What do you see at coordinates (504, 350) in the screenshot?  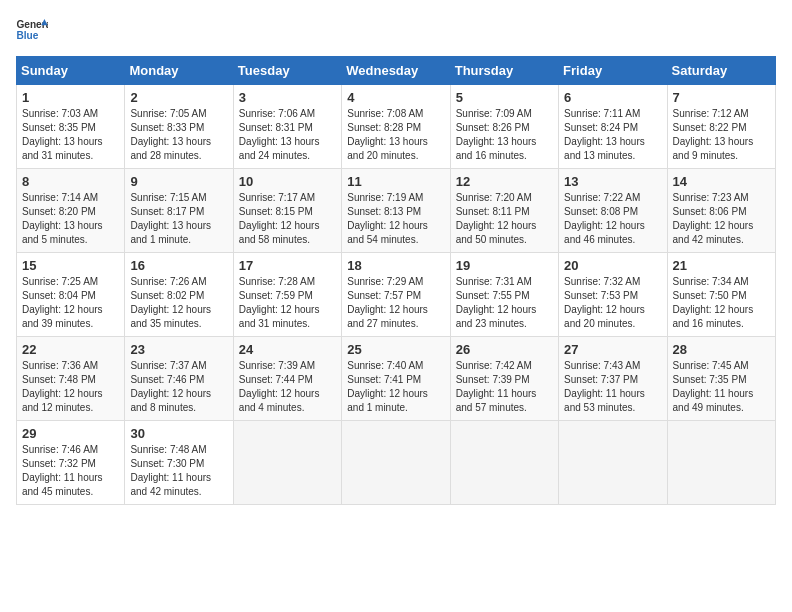 I see `day-number: 26` at bounding box center [504, 350].